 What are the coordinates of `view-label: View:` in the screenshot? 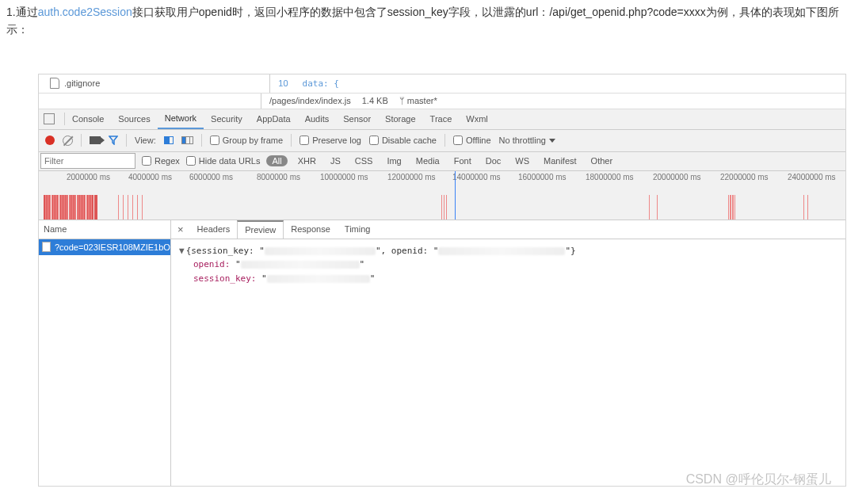 It's located at (146, 140).